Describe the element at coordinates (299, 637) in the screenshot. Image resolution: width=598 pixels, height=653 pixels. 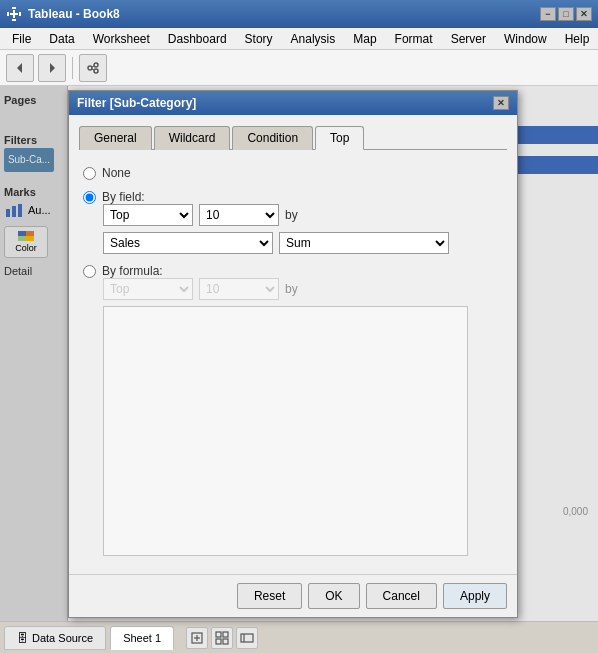
I see `bottom-bar: 🗄 Data Source Sheet 1` at that location.